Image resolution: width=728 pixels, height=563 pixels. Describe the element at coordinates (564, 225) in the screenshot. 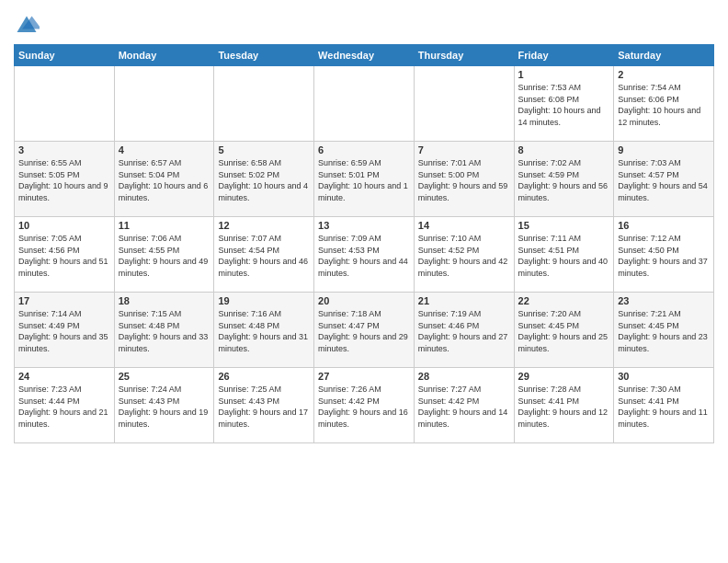

I see `day-number: 15` at that location.